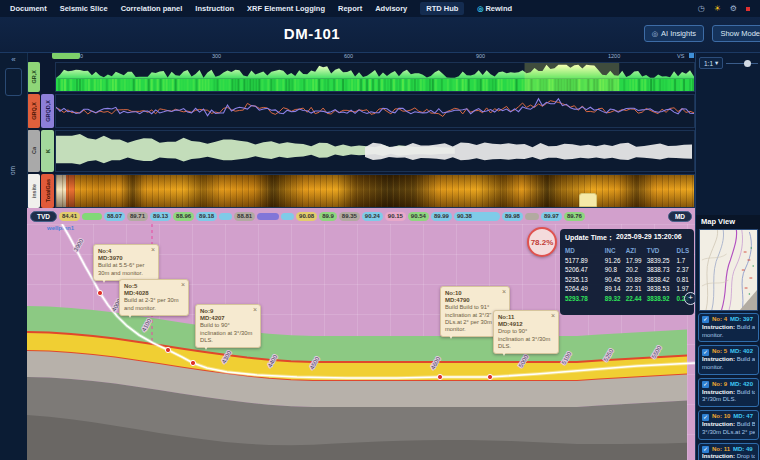 The width and height of the screenshot is (760, 460). Describe the element at coordinates (728, 392) in the screenshot. I see `instruction-card-9: ✓No: 9MD: 420Instruction: Build to3°/30m…` at that location.